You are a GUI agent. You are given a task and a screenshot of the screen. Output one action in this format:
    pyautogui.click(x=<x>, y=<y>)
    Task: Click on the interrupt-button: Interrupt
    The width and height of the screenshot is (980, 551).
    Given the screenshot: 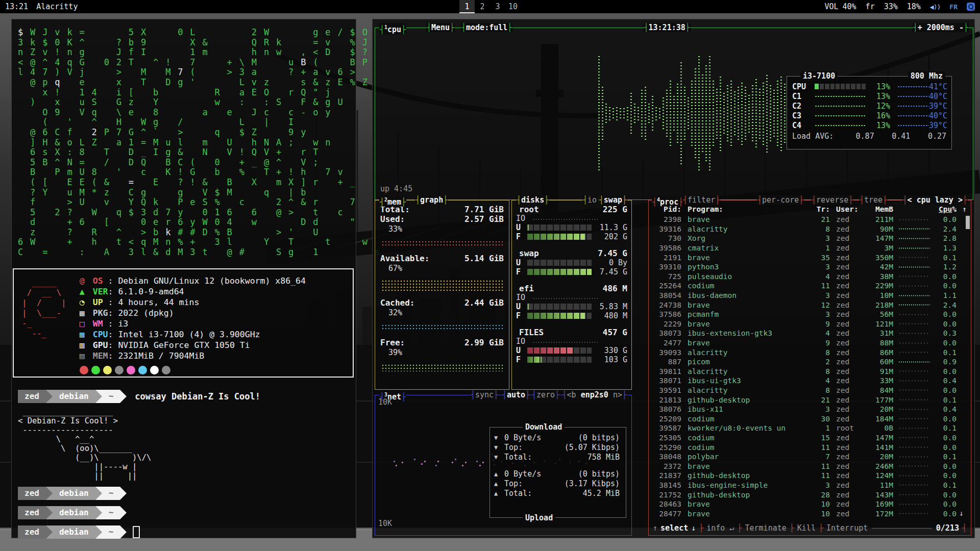 What is the action you would take?
    pyautogui.click(x=847, y=528)
    